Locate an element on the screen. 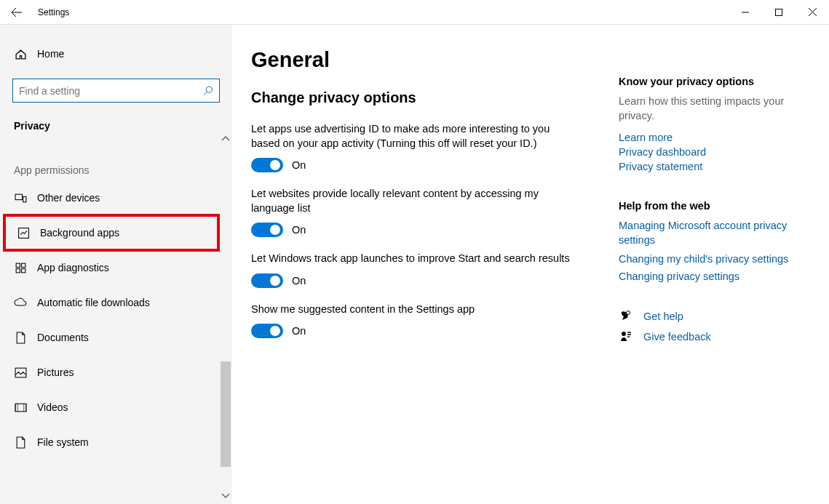 The image size is (829, 504). feedback-icon is located at coordinates (626, 337).